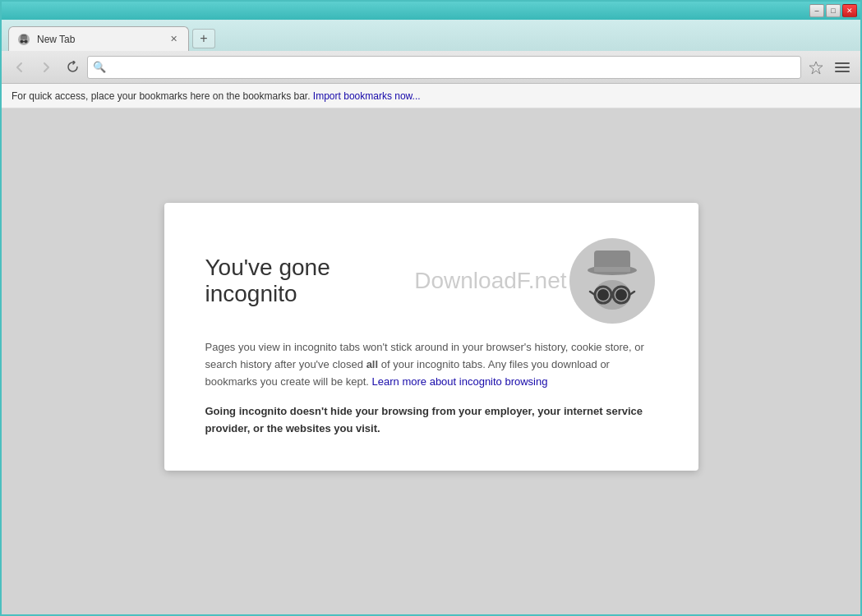 The image size is (862, 616). Describe the element at coordinates (842, 63) in the screenshot. I see `menu-icon-line1` at that location.